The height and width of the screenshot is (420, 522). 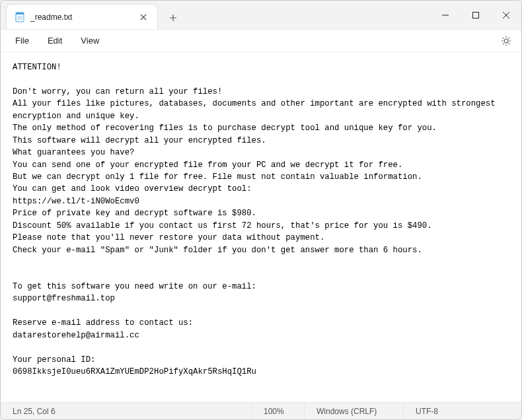 I want to click on status-position: Ln 25, Col 6, so click(x=126, y=411).